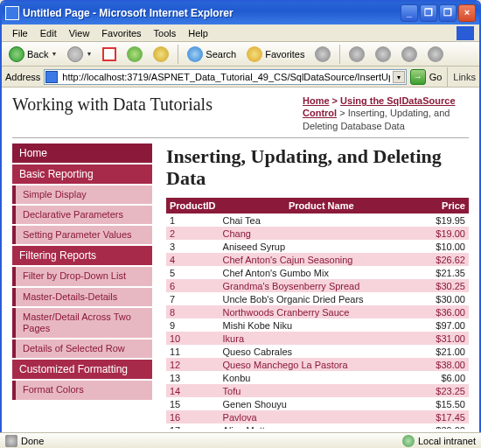 Image resolution: width=481 pixels, height=448 pixels. I want to click on table-row: 10Ikura$31.00, so click(317, 338).